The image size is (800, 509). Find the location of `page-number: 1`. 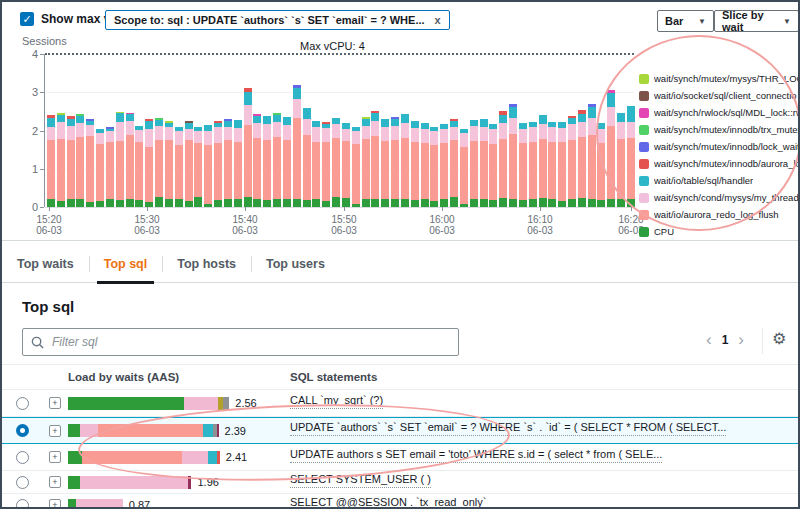

page-number: 1 is located at coordinates (726, 340).